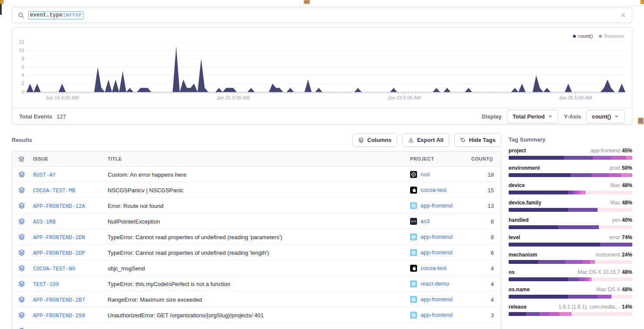 This screenshot has width=644, height=329. Describe the element at coordinates (426, 140) in the screenshot. I see `export-all-button: Export All` at that location.